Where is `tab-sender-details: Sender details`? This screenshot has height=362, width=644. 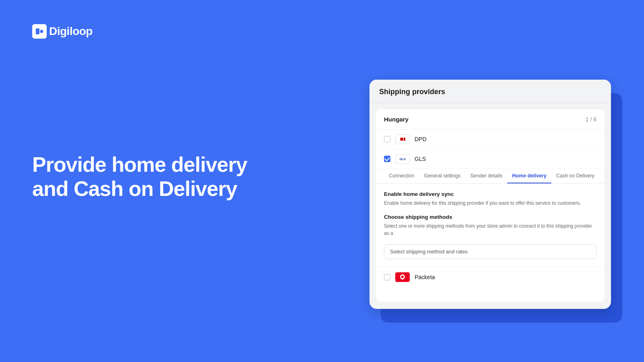 tab-sender-details: Sender details is located at coordinates (486, 176).